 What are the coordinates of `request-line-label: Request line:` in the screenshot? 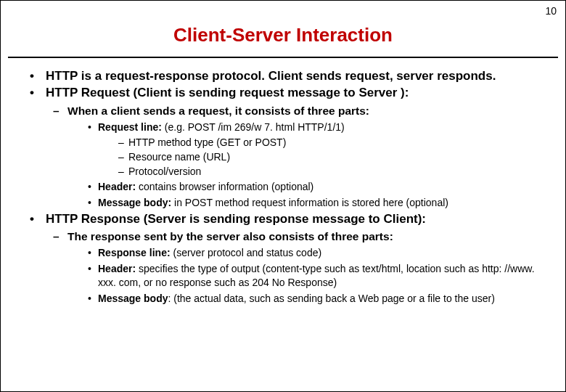 It's located at (130, 127).